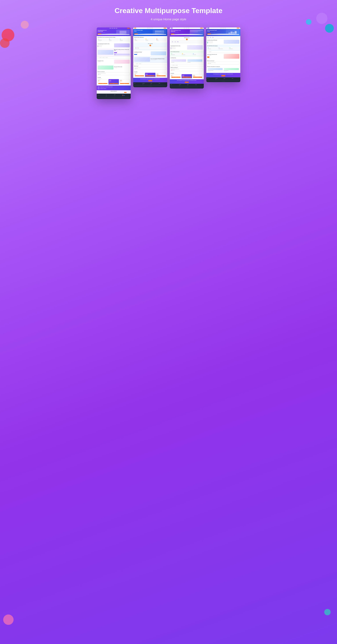 The width and height of the screenshot is (337, 644). I want to click on section-btn: Learn More, so click(116, 53).